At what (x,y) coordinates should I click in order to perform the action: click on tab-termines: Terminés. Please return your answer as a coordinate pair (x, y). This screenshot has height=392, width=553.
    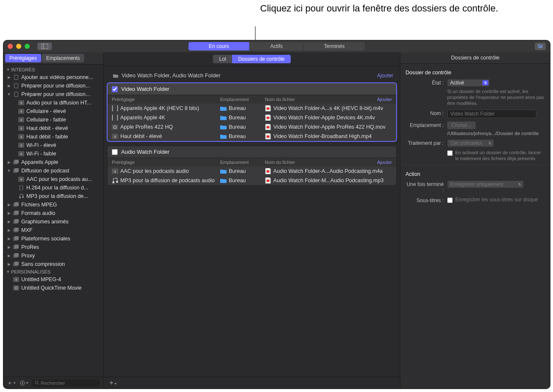
    Looking at the image, I should click on (334, 46).